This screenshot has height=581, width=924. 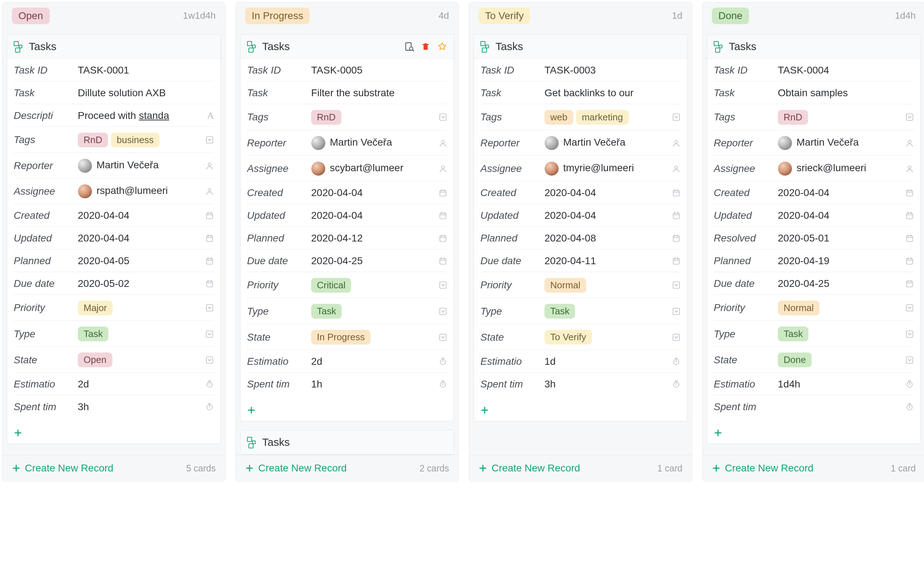 What do you see at coordinates (114, 359) in the screenshot?
I see `field-row: State Open` at bounding box center [114, 359].